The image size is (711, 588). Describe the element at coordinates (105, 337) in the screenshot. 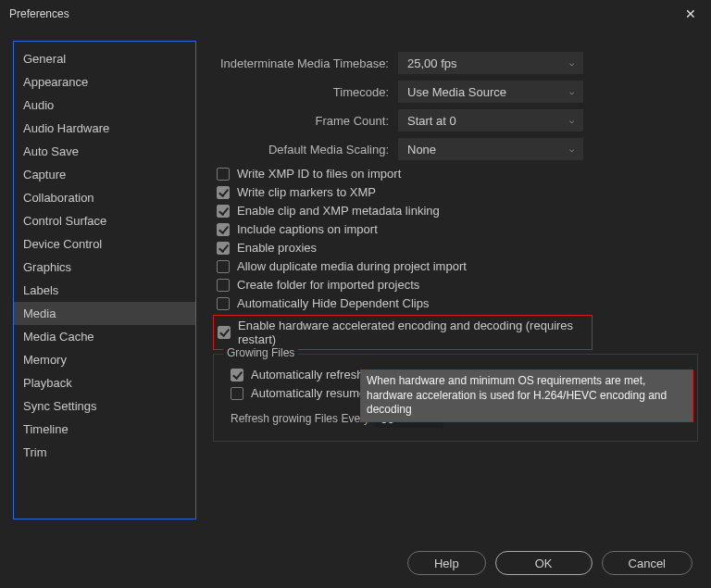

I see `sidebar-item-media-cache: Media Cache` at that location.